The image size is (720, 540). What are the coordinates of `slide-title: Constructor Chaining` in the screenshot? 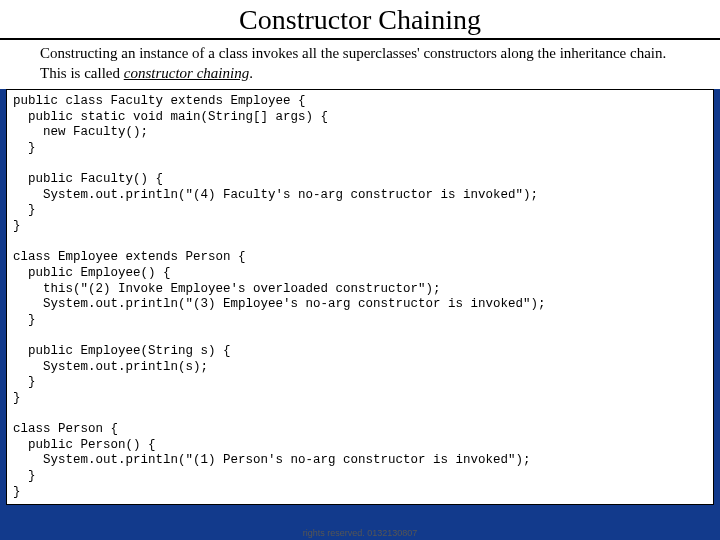 It's located at (360, 20).